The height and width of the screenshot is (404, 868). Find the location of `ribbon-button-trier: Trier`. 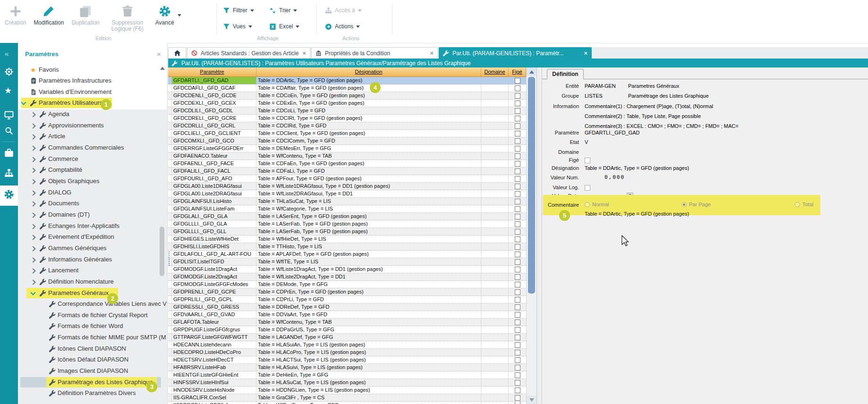

ribbon-button-trier: Trier is located at coordinates (291, 10).